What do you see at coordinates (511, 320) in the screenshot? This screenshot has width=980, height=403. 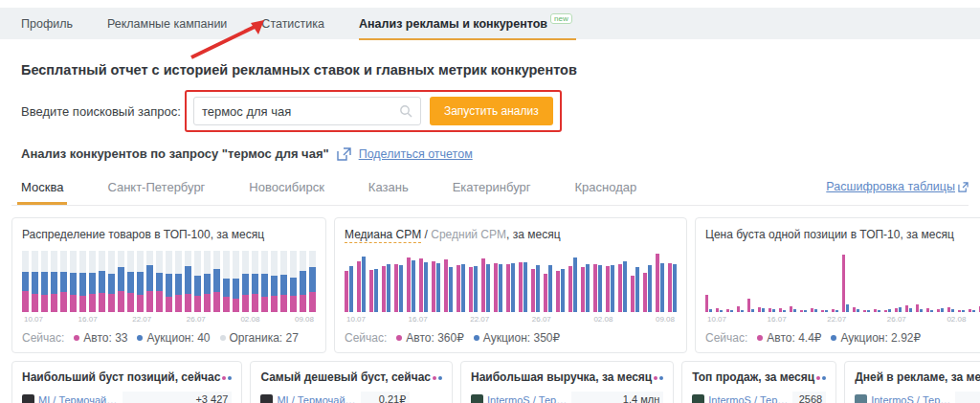 I see `x-axis-labels: 10.0716.0722.0726.0702.0809.08` at bounding box center [511, 320].